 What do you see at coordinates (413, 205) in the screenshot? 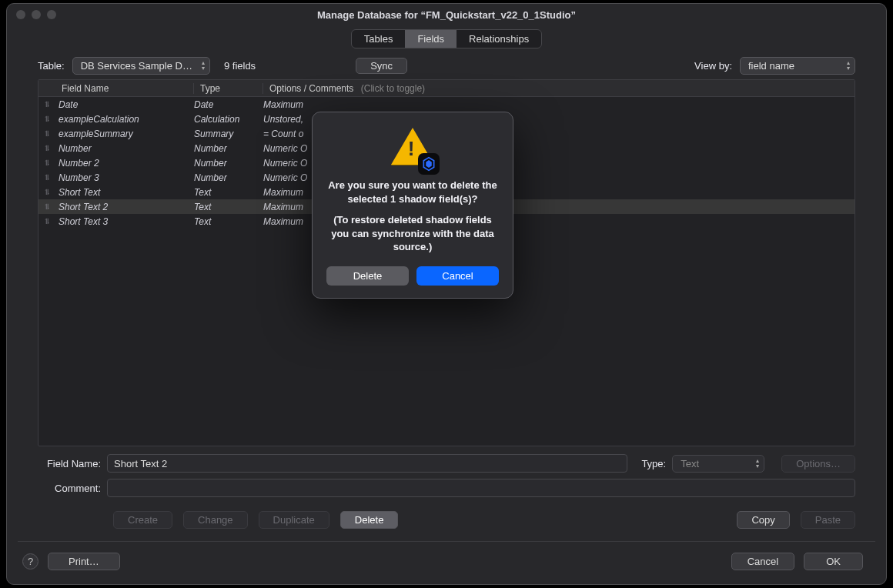
I see `confirm-delete-dialog: ! Are you sure you want to delete the se…` at bounding box center [413, 205].